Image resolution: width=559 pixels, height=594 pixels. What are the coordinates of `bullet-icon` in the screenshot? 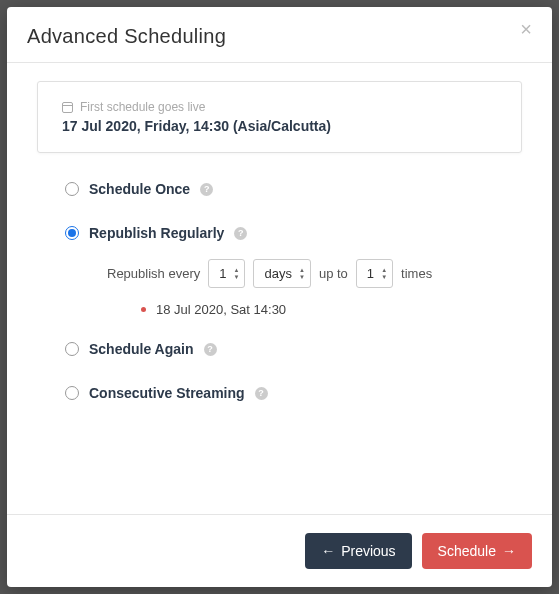 It's located at (144, 310).